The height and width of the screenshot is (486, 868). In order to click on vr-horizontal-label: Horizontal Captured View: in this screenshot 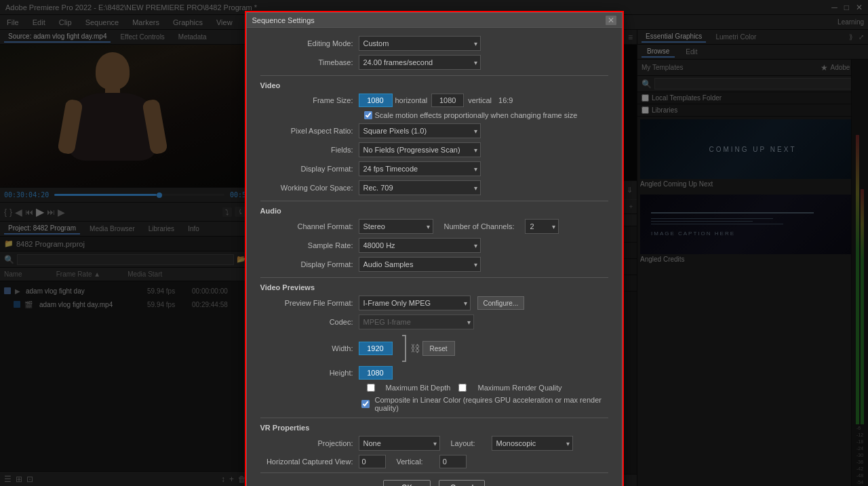, I will do `click(309, 462)`.